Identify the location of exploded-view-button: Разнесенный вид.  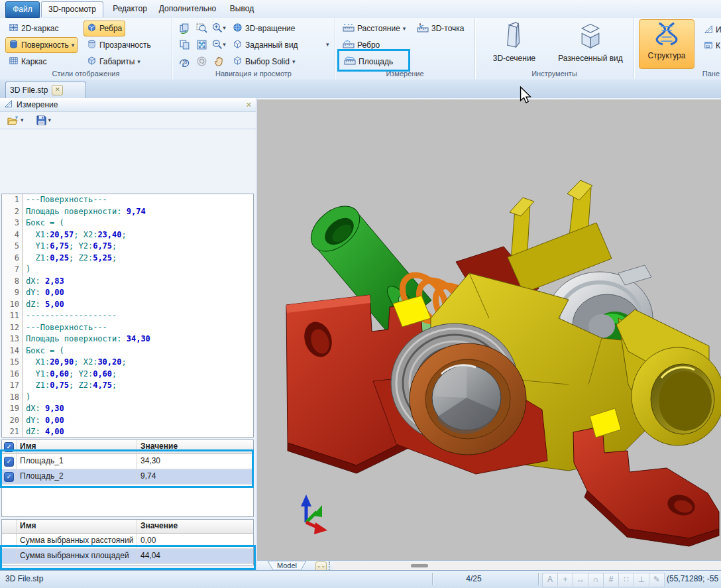
(590, 44).